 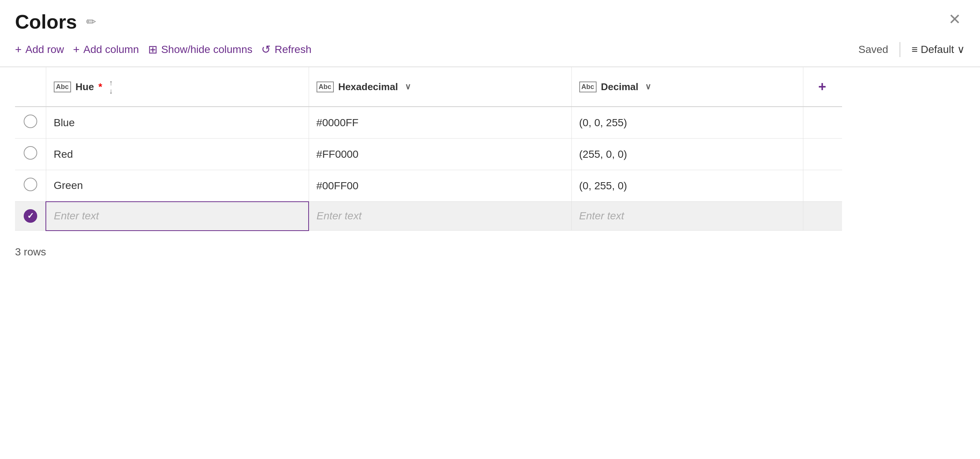 I want to click on show-hide-columns-button: ⊞ Show/hide columns, so click(x=205, y=49).